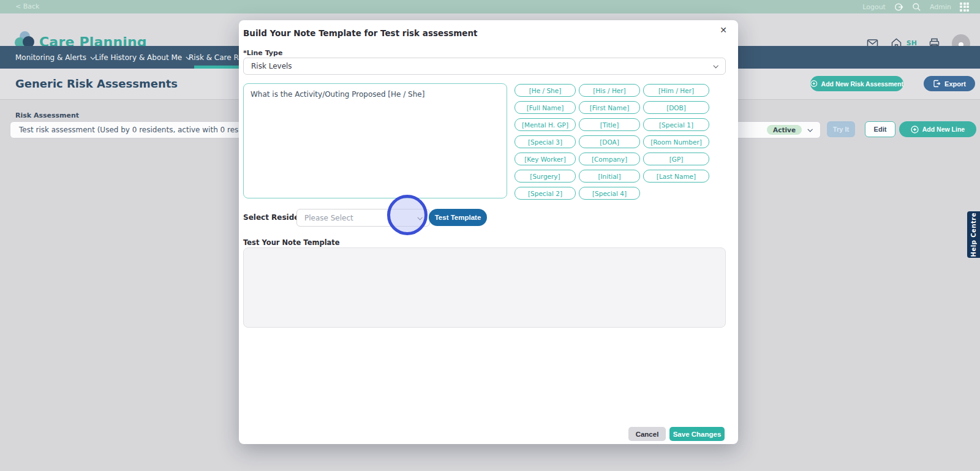  Describe the element at coordinates (857, 83) in the screenshot. I see `add-new-risk-assessment-button: Add New Risk Assessment` at that location.